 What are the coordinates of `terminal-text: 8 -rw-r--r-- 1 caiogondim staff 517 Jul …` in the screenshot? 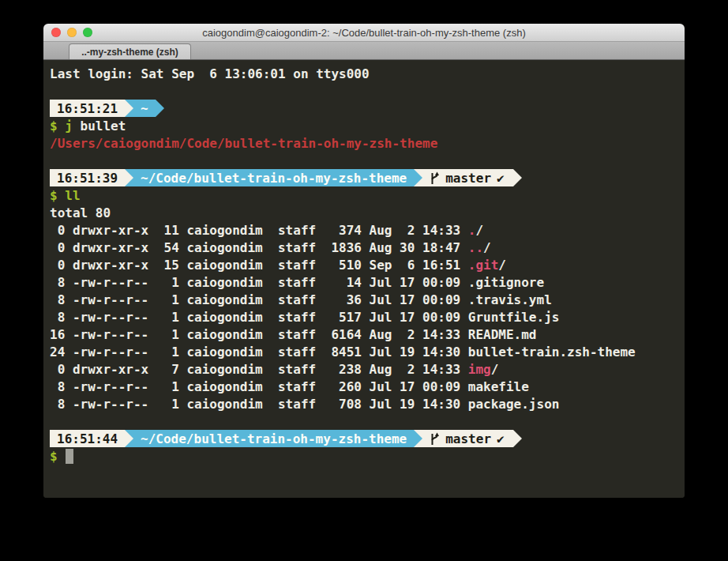 It's located at (305, 318).